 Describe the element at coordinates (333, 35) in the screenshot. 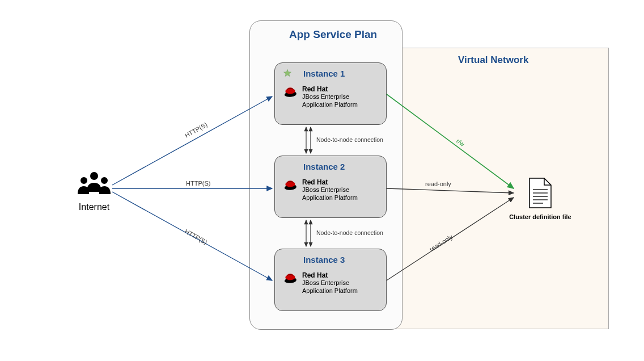

I see `app-service-plan-title: App Service Plan` at that location.